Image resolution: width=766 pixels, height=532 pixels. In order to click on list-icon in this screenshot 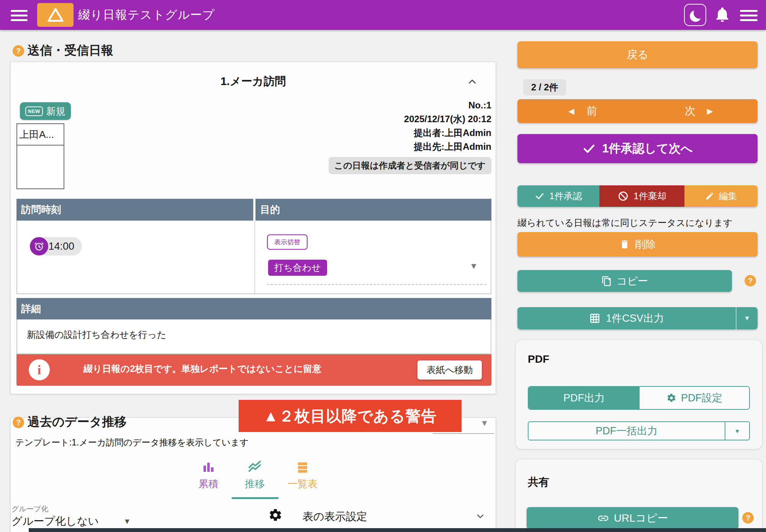, I will do `click(303, 467)`.